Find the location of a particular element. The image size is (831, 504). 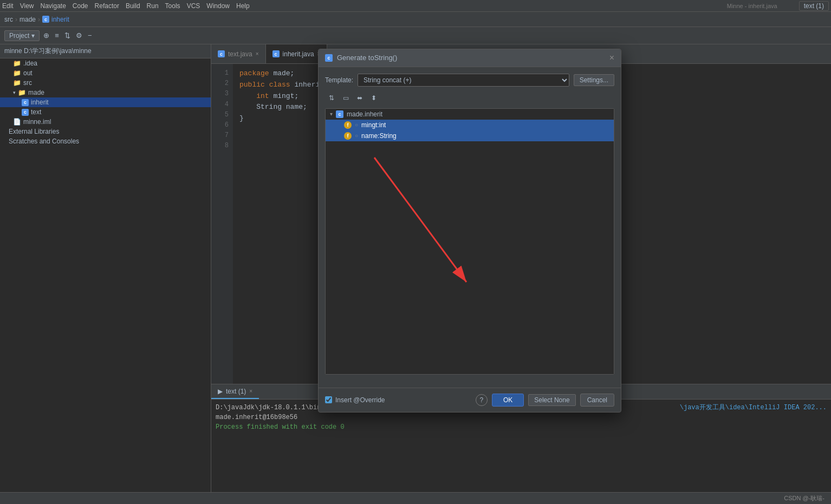

tree-field-label: name:String is located at coordinates (379, 136).